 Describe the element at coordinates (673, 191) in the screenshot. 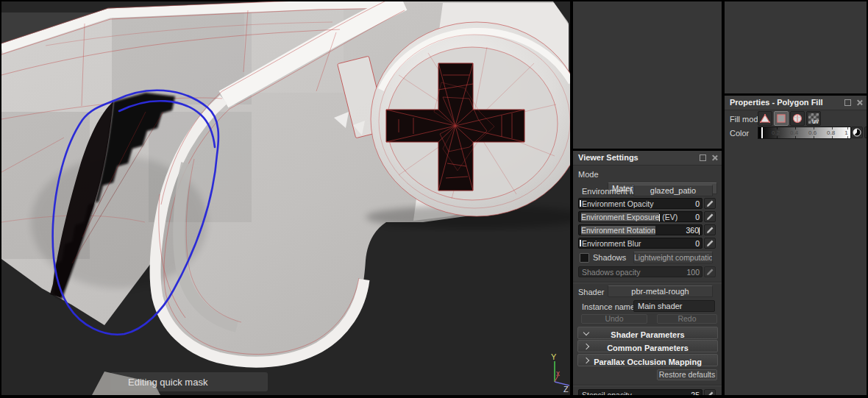

I see `envmap-button: glazed_patio` at that location.